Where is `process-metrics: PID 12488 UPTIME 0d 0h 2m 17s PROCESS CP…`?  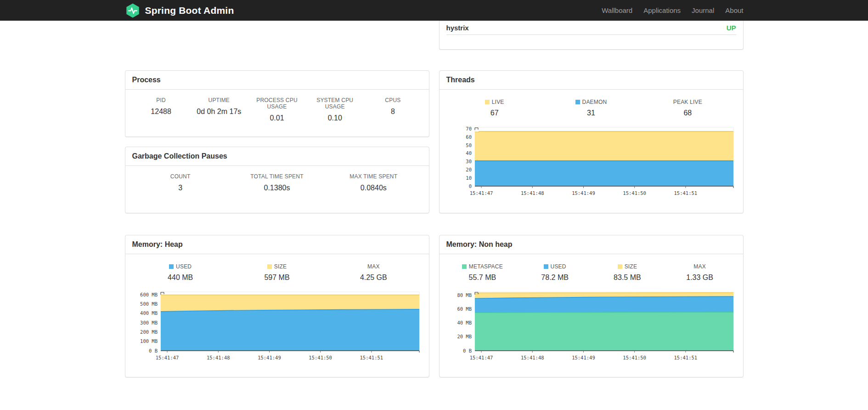 process-metrics: PID 12488 UPTIME 0d 0h 2m 17s PROCESS CP… is located at coordinates (277, 109).